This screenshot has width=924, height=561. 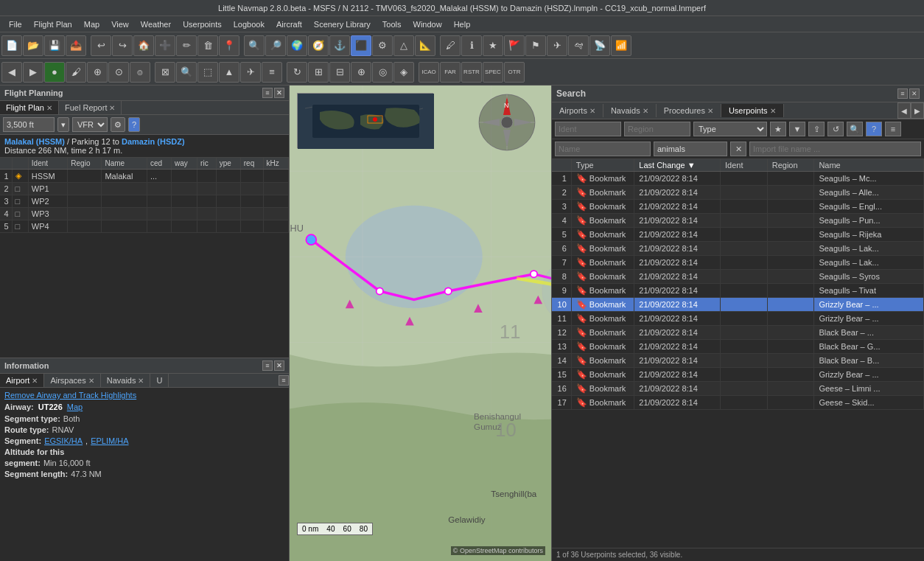 What do you see at coordinates (738, 262) in the screenshot?
I see `table-row: 7 🔖 Bookmark 21/09/2022 8:14 Seagulls – …` at bounding box center [738, 262].